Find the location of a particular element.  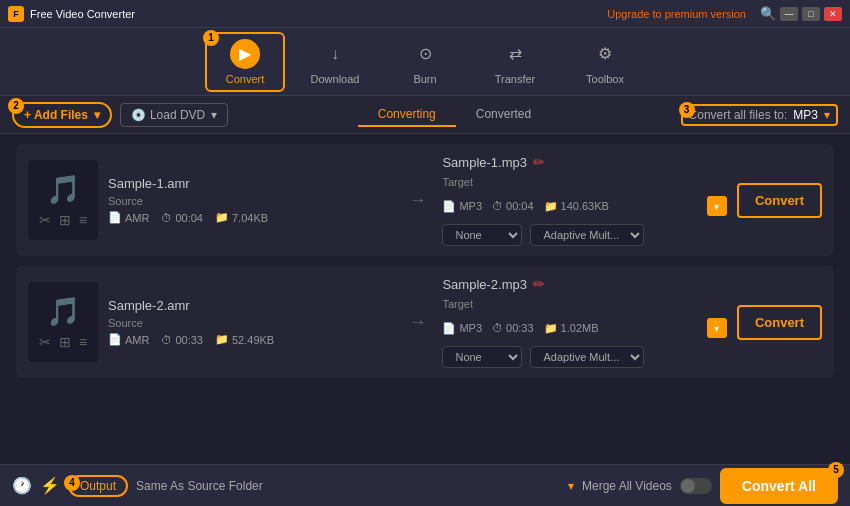

target-size-value: 1.02MB is located at coordinates (580, 328).